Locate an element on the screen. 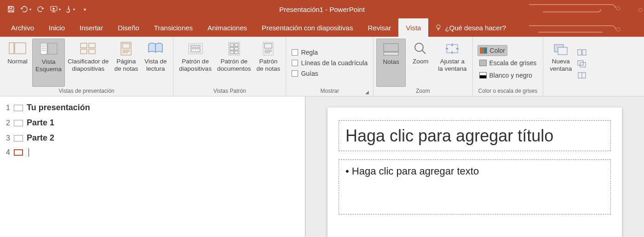 This screenshot has width=644, height=237. present-from-beginning-icon is located at coordinates (54, 9).